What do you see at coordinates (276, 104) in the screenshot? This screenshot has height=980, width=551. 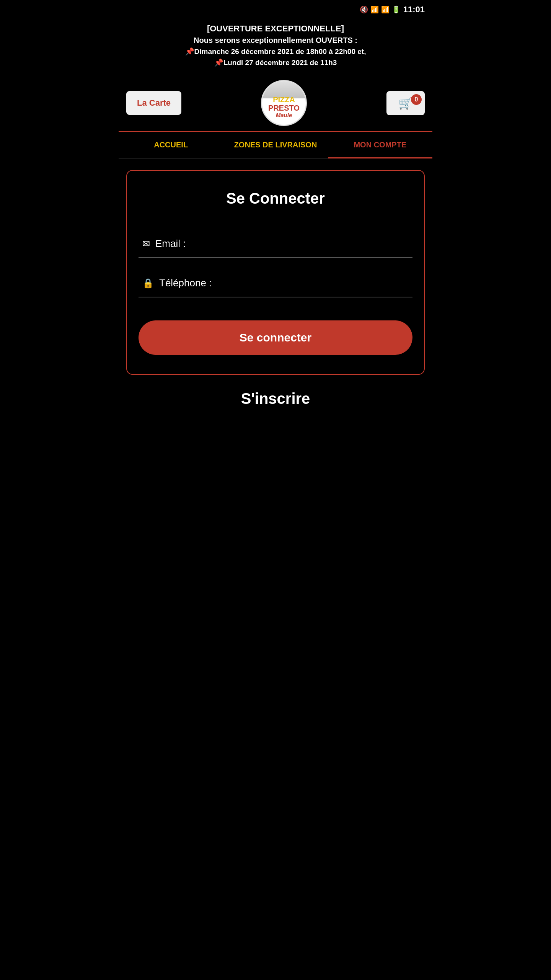 I see `header: La Carte PIZZA PRESTO Maule 🛒 0` at bounding box center [276, 104].